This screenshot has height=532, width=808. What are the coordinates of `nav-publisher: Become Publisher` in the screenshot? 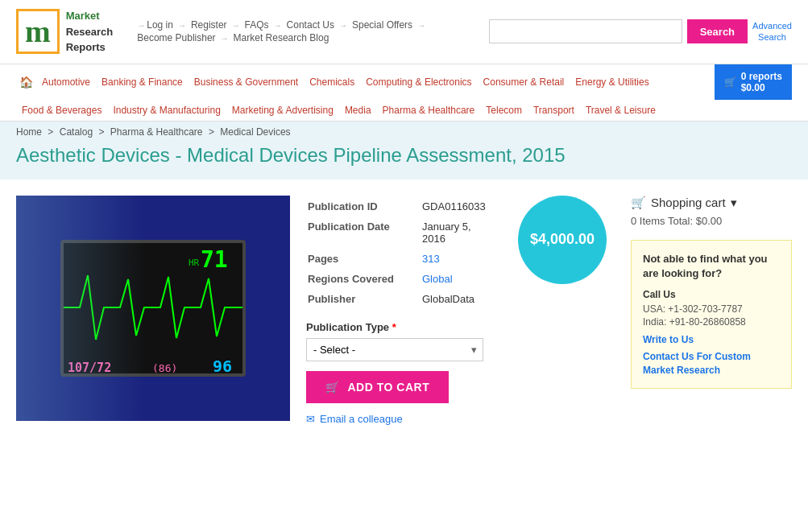 It's located at (176, 38).